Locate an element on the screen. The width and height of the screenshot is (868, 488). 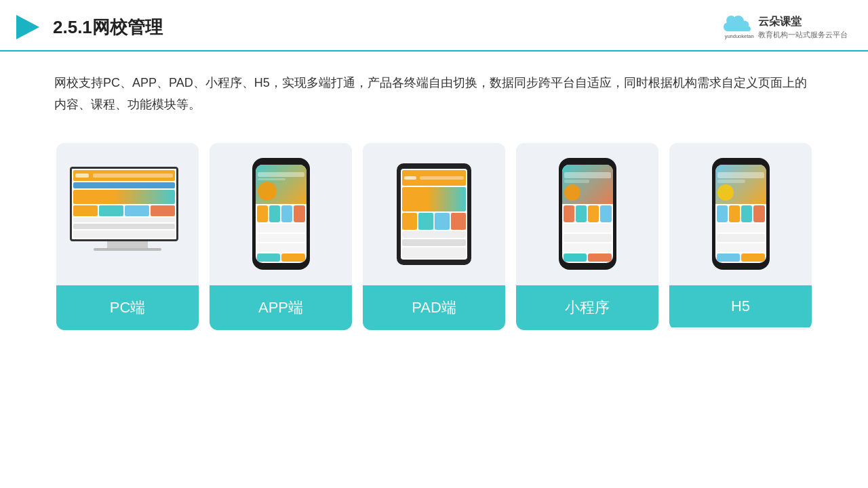
brand-logo: yunduoketang.com 云朵课堂 教育机构一站式服务云平台 is located at coordinates (784, 27).